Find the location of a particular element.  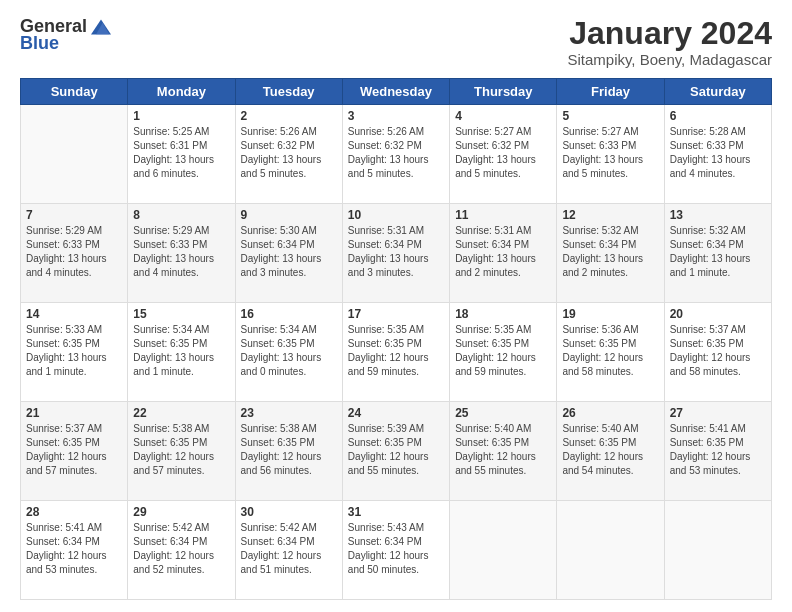

day-info: Sunrise: 5:27 AM Sunset: 6:32 PM Dayligh… is located at coordinates (503, 153).